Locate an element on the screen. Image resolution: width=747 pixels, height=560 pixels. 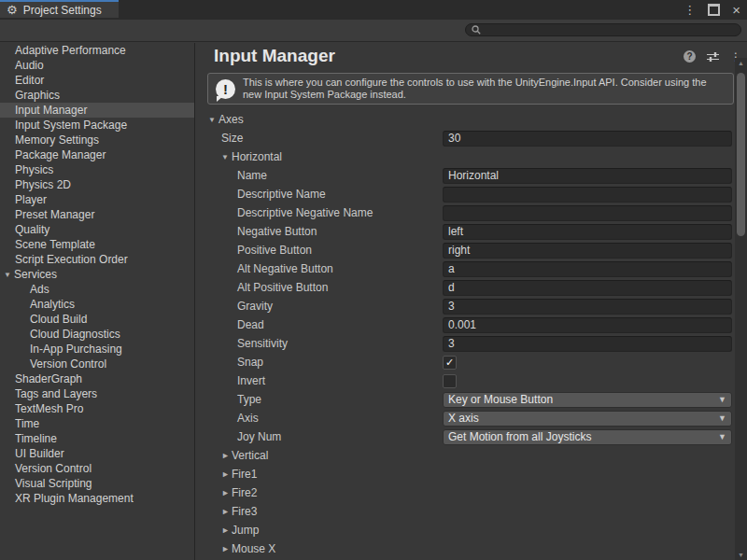
text-field-descriptive-negative-name is located at coordinates (587, 213).